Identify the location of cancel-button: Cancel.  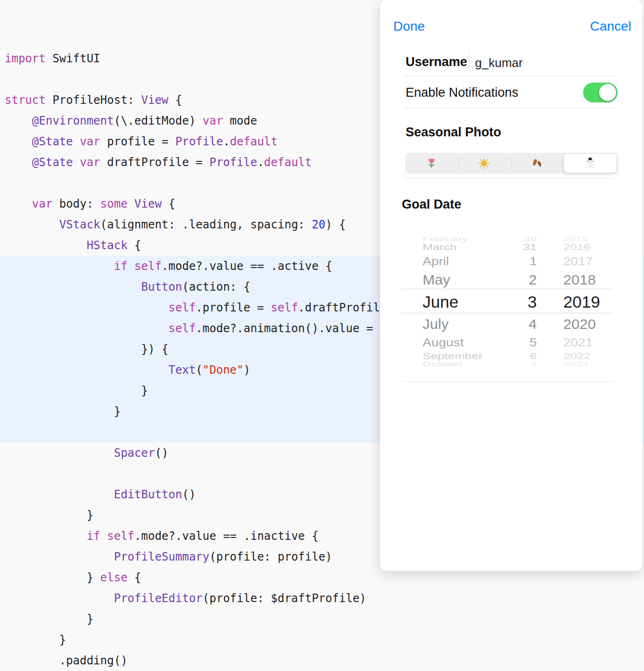
(611, 26).